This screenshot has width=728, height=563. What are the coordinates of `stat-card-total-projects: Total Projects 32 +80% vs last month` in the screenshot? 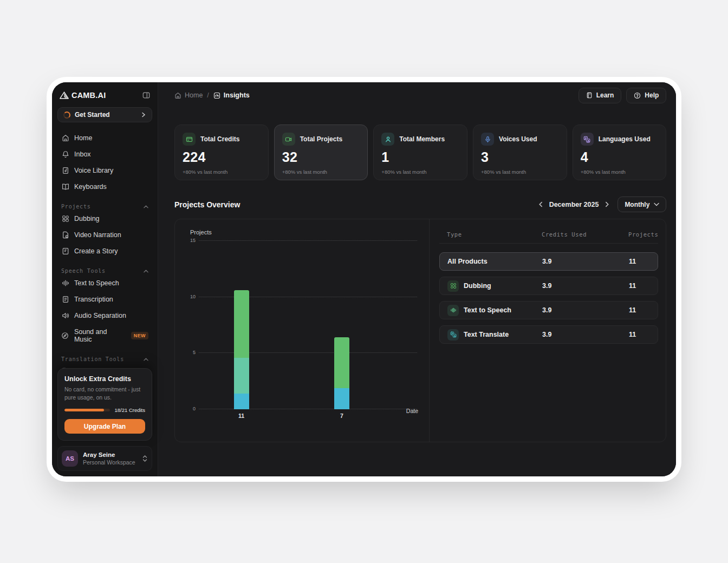 It's located at (321, 153).